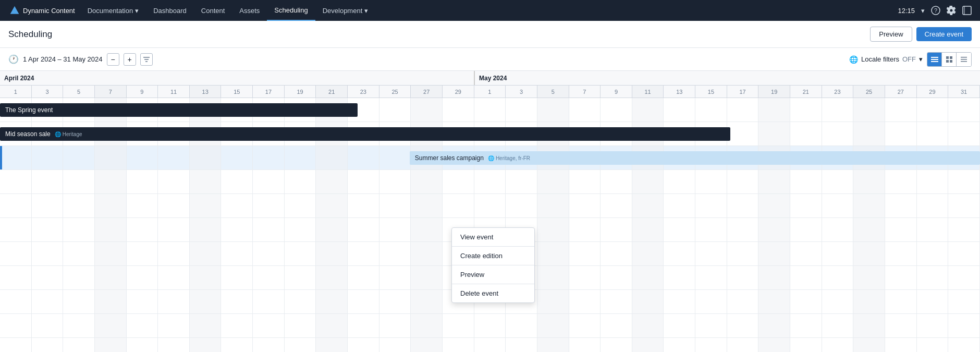 The image size is (980, 352). Describe the element at coordinates (58, 135) in the screenshot. I see `globe-icon-mid: 🌐` at that location.